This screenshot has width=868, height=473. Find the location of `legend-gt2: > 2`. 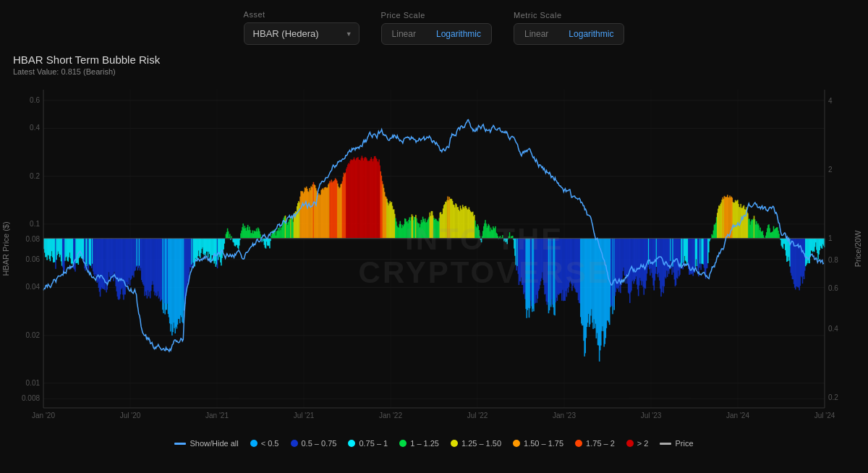

legend-gt2: > 2 is located at coordinates (638, 443).